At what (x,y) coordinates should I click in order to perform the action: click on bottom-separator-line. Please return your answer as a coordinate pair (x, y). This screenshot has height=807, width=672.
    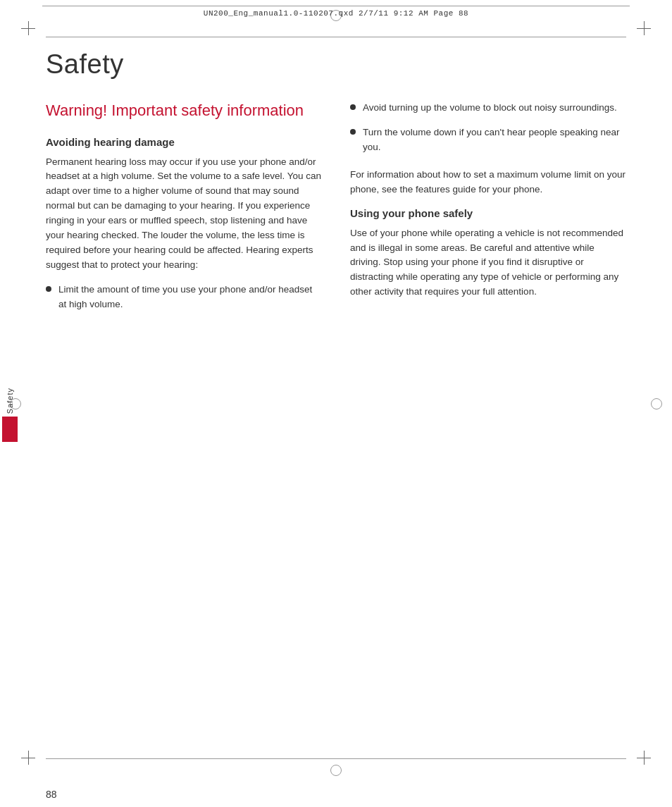
    Looking at the image, I should click on (336, 758).